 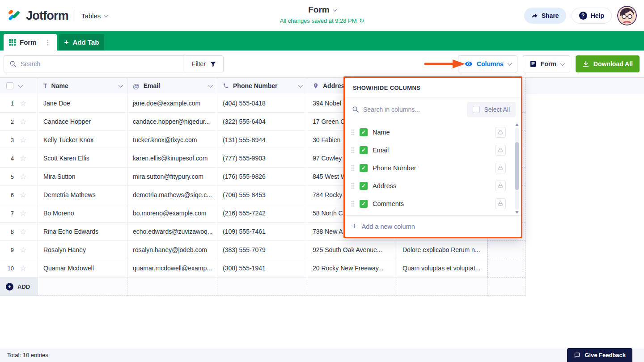 I want to click on scroll-up-icon, so click(x=517, y=125).